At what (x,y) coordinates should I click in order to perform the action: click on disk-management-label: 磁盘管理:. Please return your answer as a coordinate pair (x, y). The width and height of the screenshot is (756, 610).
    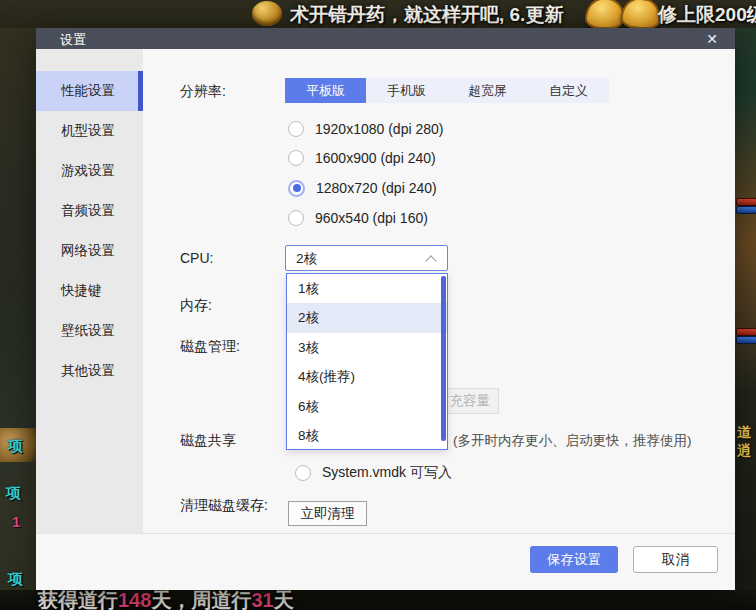
    Looking at the image, I should click on (210, 347).